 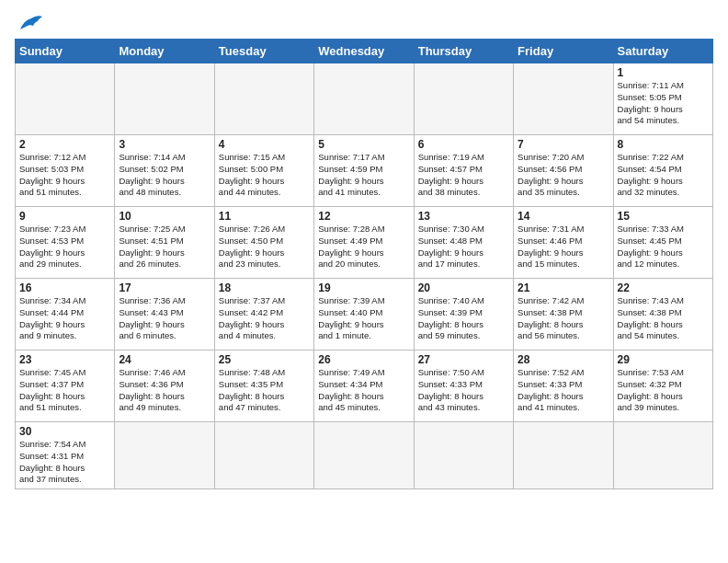 What do you see at coordinates (64, 288) in the screenshot?
I see `day-number: 16` at bounding box center [64, 288].